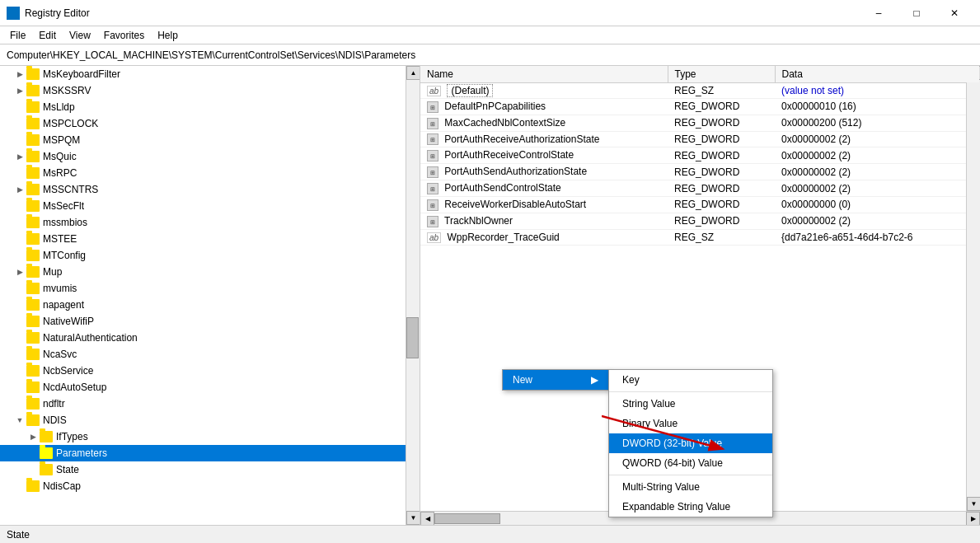 The image size is (980, 543). What do you see at coordinates (701, 91) in the screenshot?
I see `table-row: ab (Default) REG_SZ (value not set)` at bounding box center [701, 91].